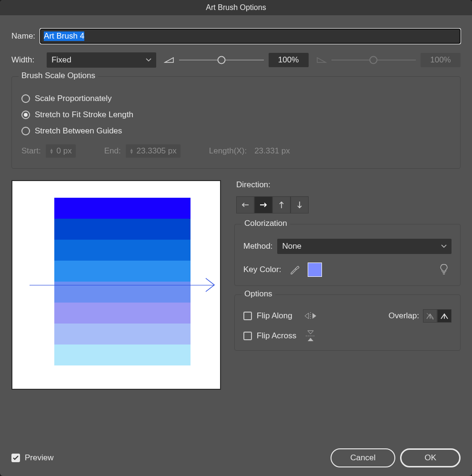  Describe the element at coordinates (78, 131) in the screenshot. I see `radio-label: Stretch Between Guides` at that location.